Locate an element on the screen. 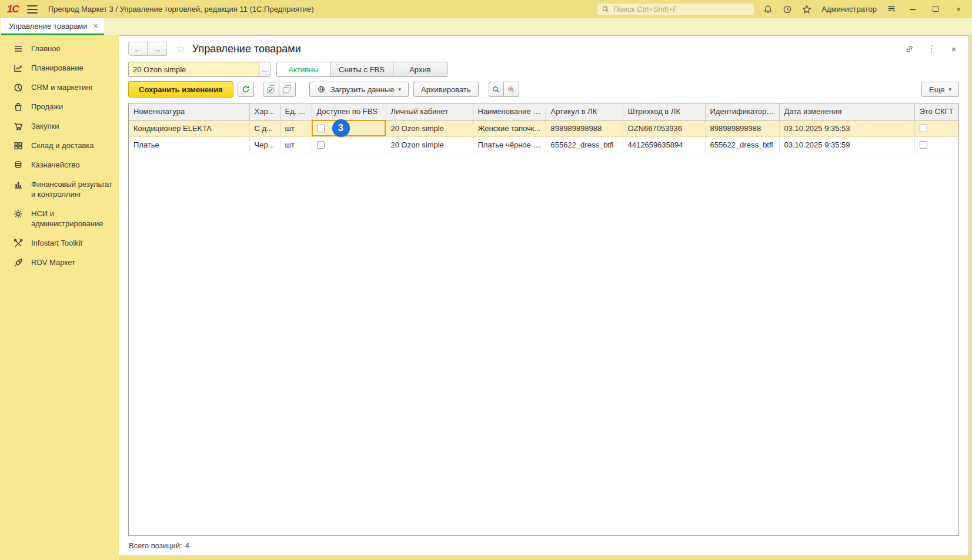 The image size is (972, 560). toolbar: Сохранить изменения Загрузить данные ▾ А… is located at coordinates (543, 89).